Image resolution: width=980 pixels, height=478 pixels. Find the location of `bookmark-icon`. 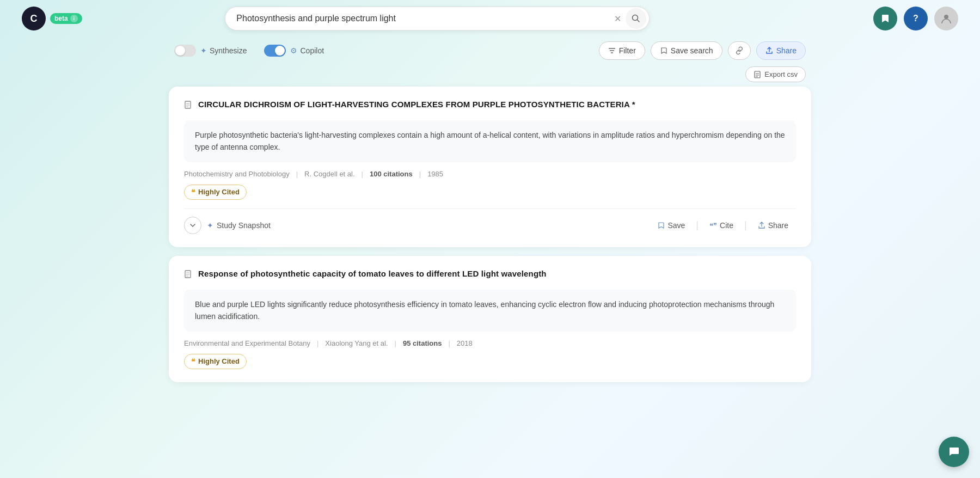

bookmark-icon is located at coordinates (885, 19).